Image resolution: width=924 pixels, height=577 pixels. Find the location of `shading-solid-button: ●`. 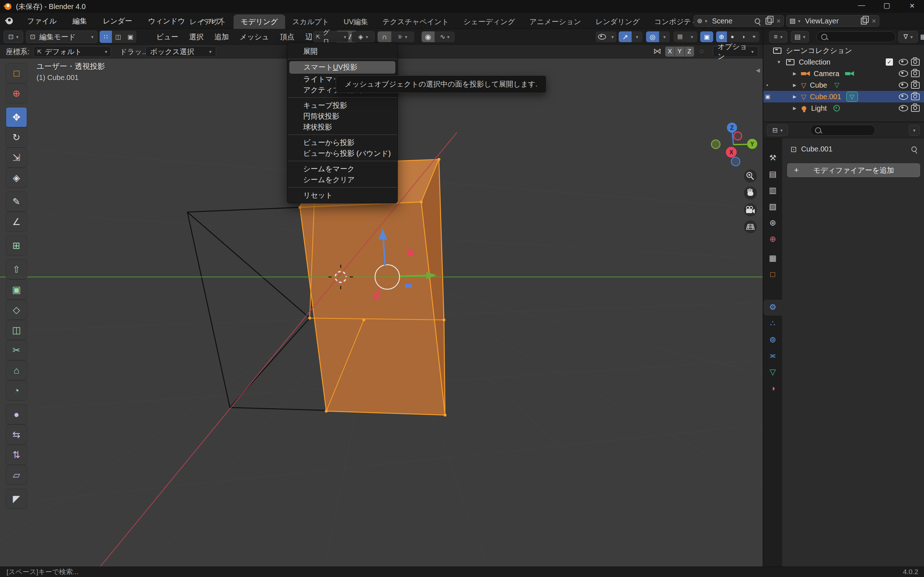

shading-solid-button: ● is located at coordinates (732, 37).